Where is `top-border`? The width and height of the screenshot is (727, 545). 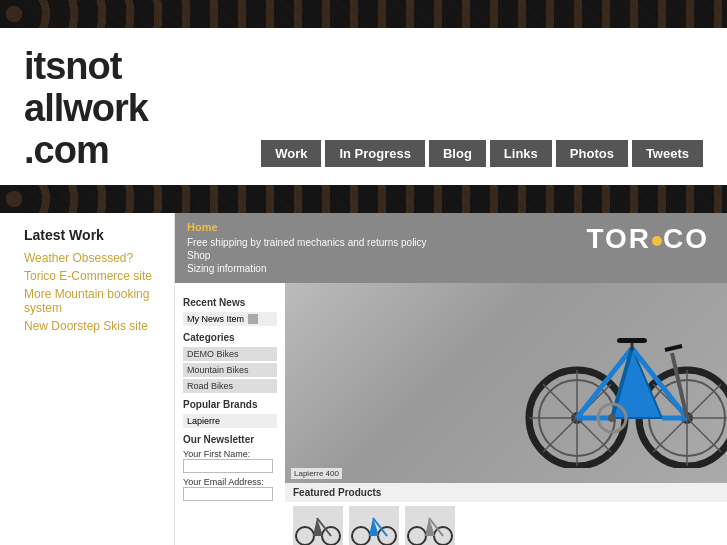 top-border is located at coordinates (364, 14).